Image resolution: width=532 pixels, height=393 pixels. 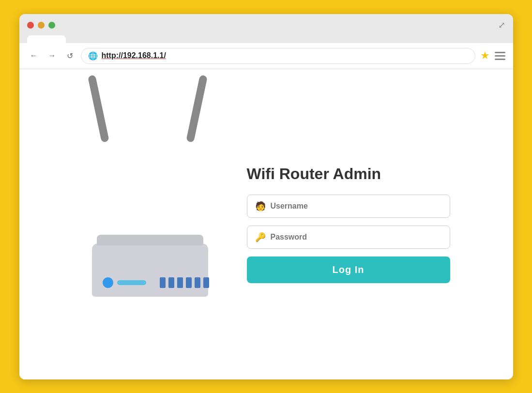 What do you see at coordinates (260, 237) in the screenshot?
I see `password-icon: 🔑` at bounding box center [260, 237].